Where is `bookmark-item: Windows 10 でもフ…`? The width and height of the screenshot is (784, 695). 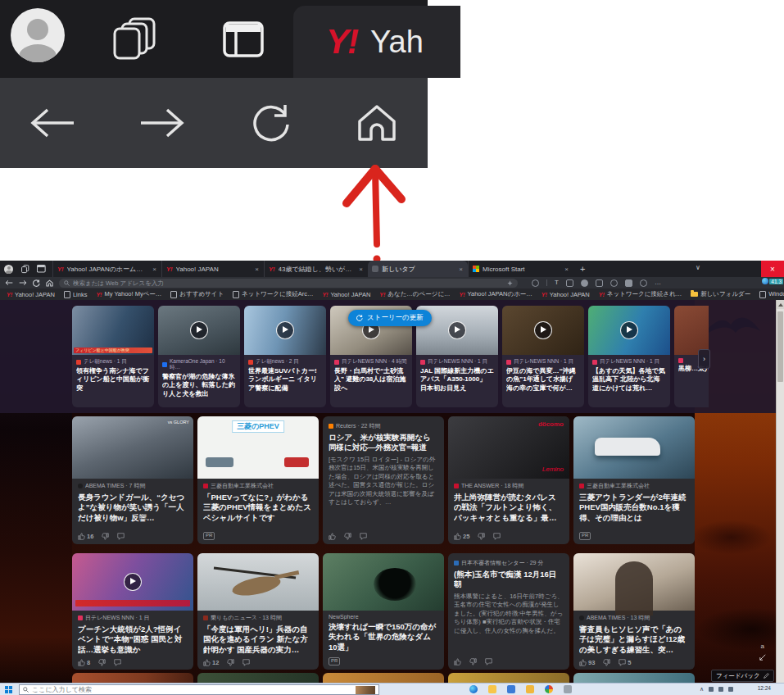 bookmark-item: Windows 10 でもフ… is located at coordinates (772, 294).